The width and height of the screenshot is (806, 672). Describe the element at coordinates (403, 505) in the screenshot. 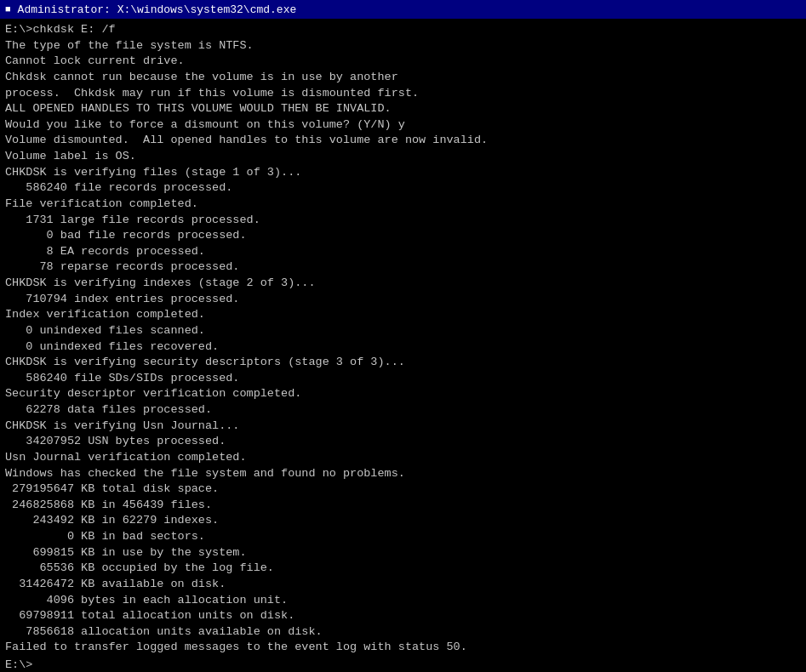

I see `console-line: 246825868 KB in 456439 files.` at that location.